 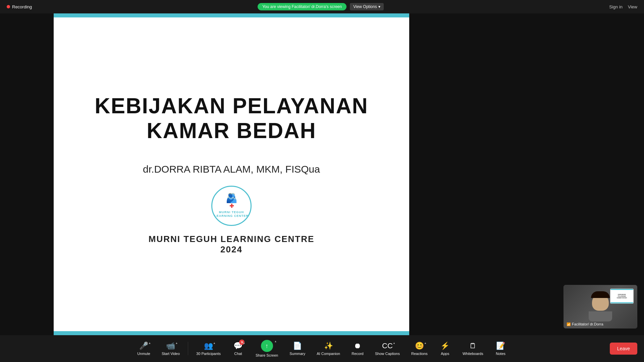 I want to click on slide-org: MURNI TEGUH LEARNING CENTRE, so click(x=231, y=239).